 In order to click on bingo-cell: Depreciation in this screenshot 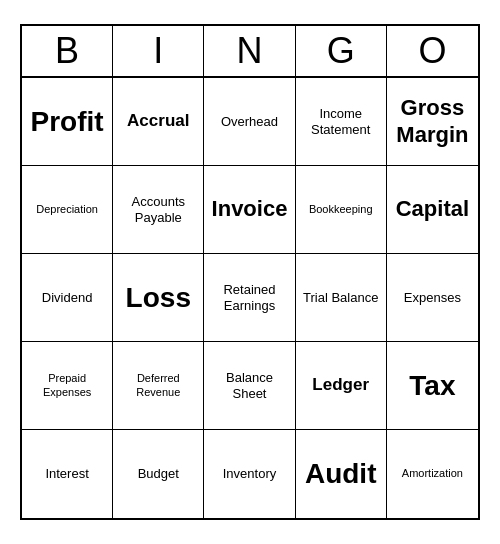, I will do `click(68, 210)`.